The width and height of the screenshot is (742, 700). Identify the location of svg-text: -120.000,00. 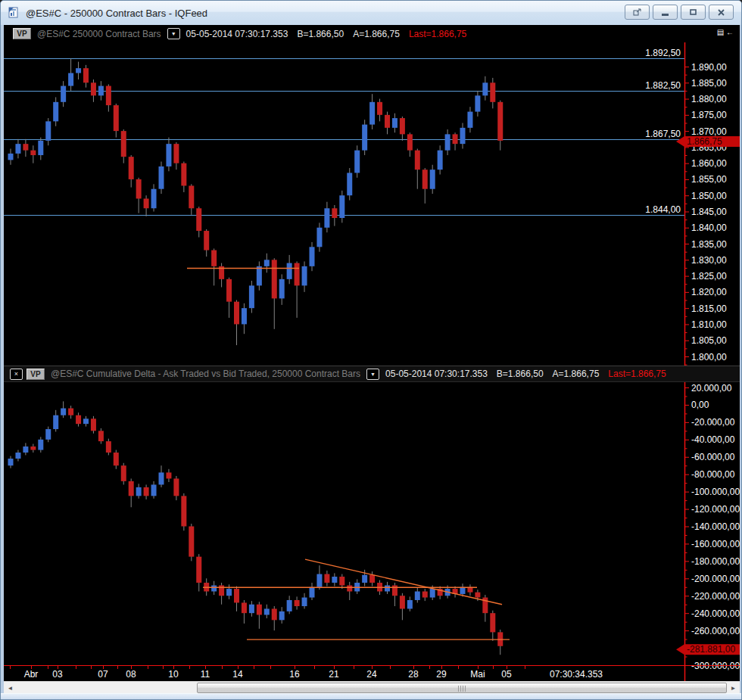
(716, 509).